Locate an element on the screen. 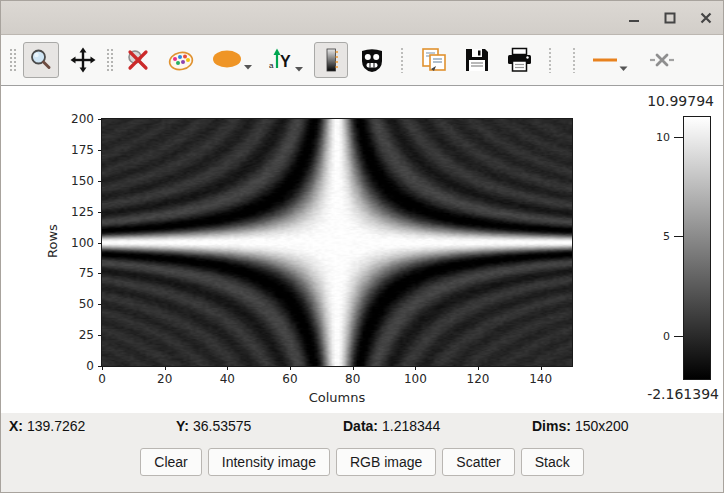  pan-tool-button is located at coordinates (83, 60).